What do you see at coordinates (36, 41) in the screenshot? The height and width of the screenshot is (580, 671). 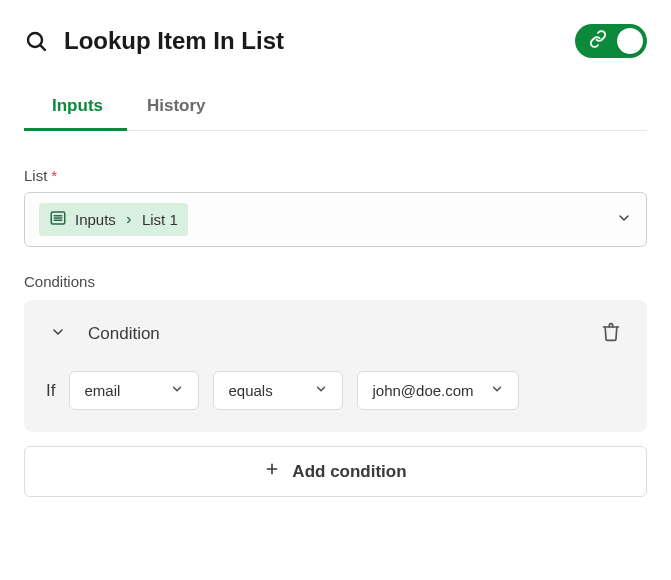 I see `search-icon` at bounding box center [36, 41].